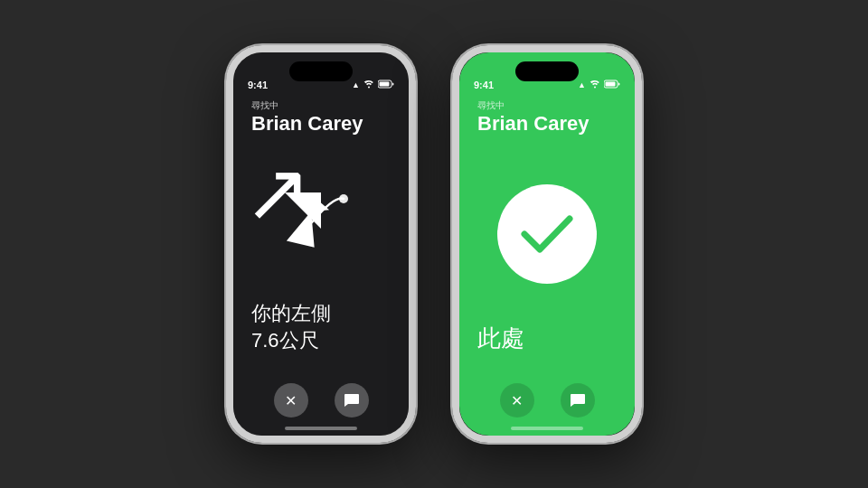  Describe the element at coordinates (321, 400) in the screenshot. I see `bottom-buttons-left: ✕` at that location.